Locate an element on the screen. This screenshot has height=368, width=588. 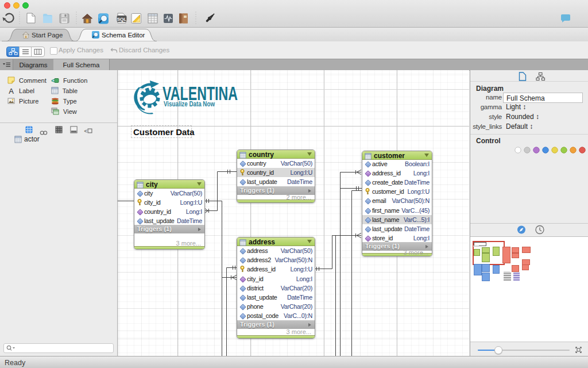
svg-text: A is located at coordinates (11, 91).